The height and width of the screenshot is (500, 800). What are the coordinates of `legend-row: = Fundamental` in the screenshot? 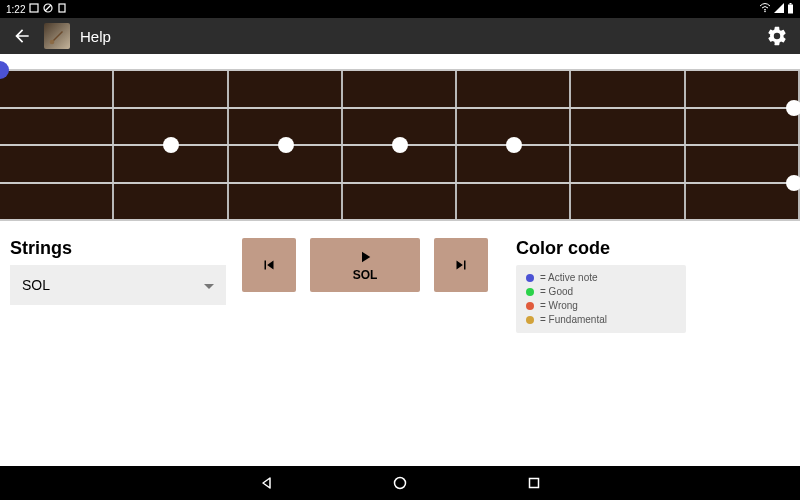 It's located at (601, 320).